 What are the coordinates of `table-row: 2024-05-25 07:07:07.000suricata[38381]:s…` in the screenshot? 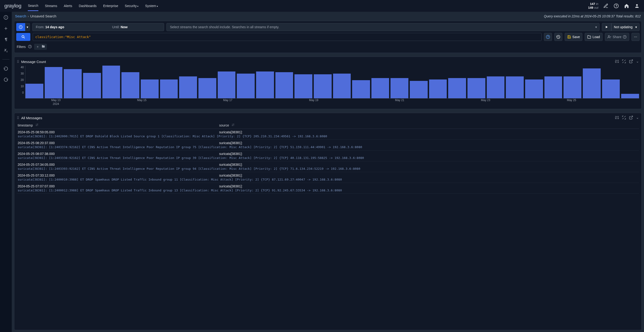 It's located at (328, 188).